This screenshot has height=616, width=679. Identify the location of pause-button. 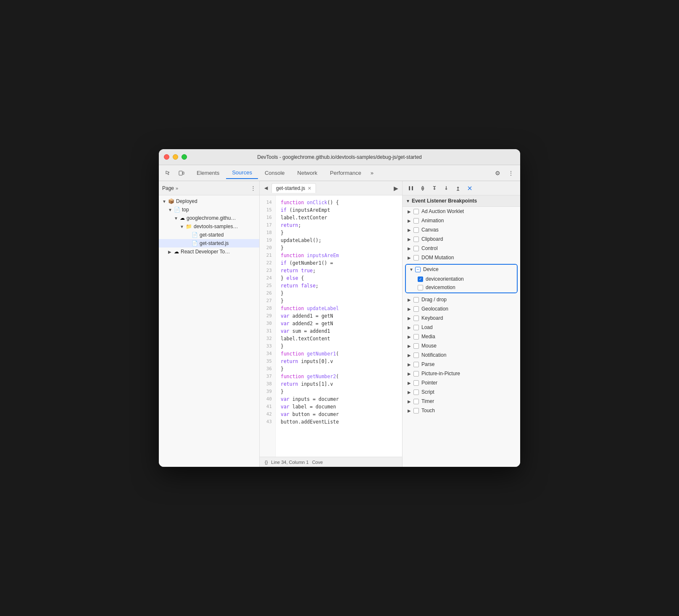
(411, 188).